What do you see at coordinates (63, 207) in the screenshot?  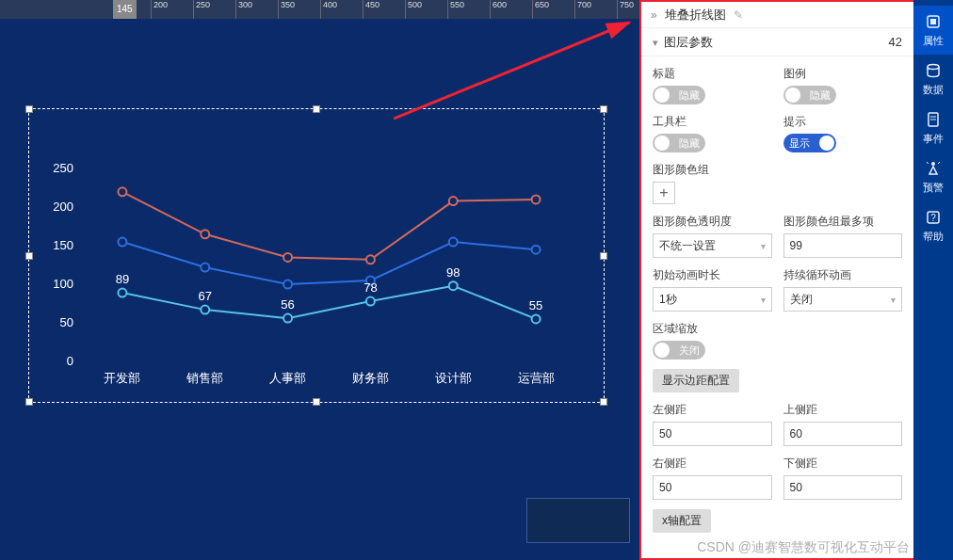 I see `svg-text: 200` at bounding box center [63, 207].